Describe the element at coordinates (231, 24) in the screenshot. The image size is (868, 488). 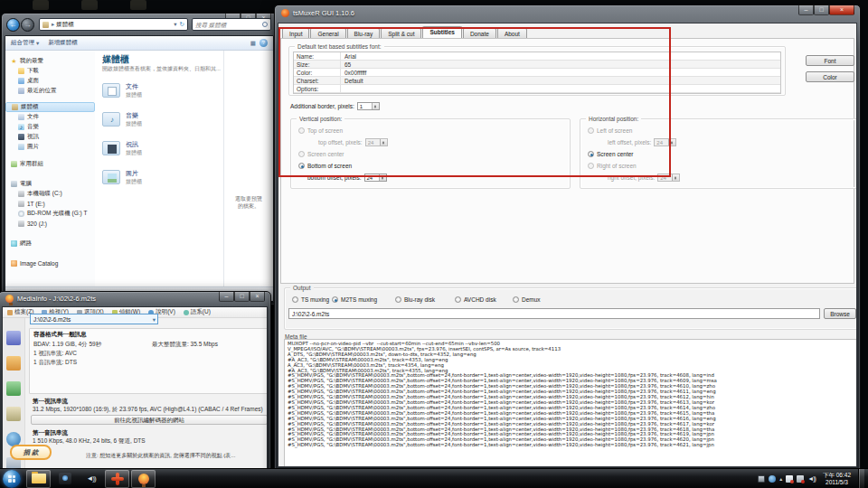
I see `search-box` at that location.